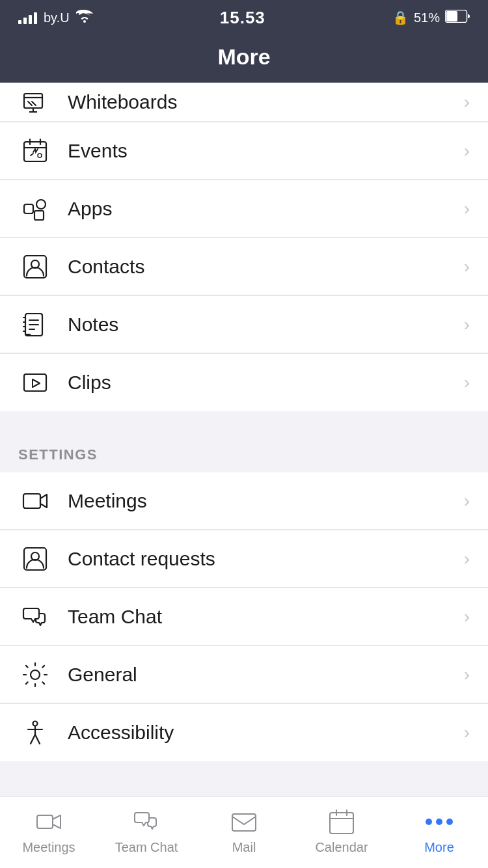  Describe the element at coordinates (265, 675) in the screenshot. I see `general-label: General` at that location.